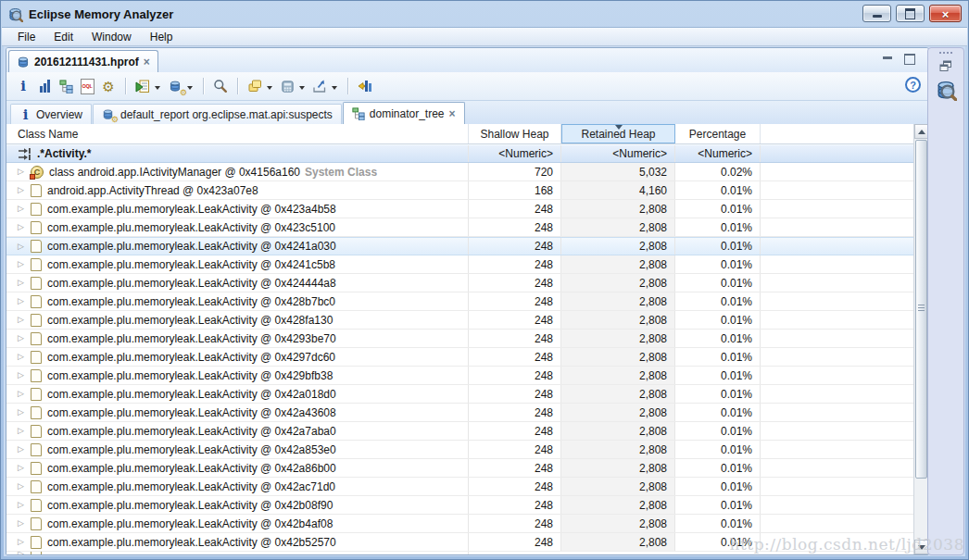  I want to click on filter-icon, so click(26, 154).